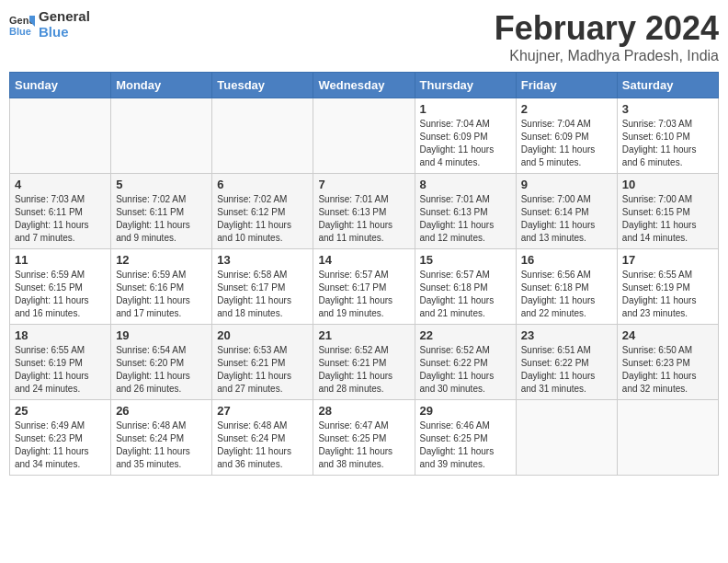  What do you see at coordinates (50, 24) in the screenshot?
I see `logo: General Blue General Blue` at bounding box center [50, 24].